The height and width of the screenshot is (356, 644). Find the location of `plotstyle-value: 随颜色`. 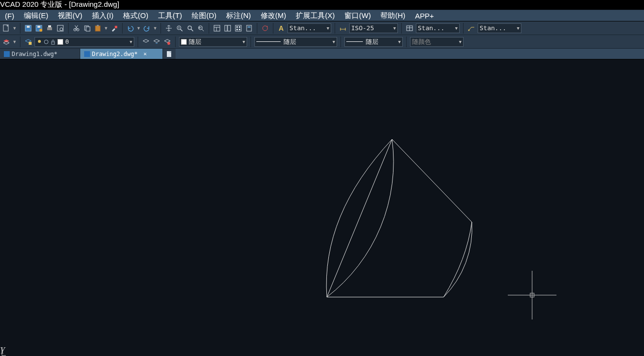

plotstyle-value: 随颜色 is located at coordinates (421, 42).